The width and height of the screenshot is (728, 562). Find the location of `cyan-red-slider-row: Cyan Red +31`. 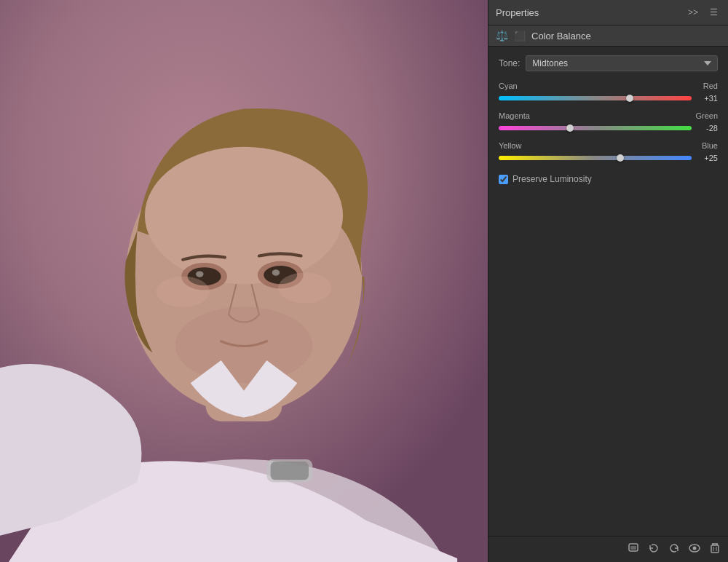

cyan-red-slider-row: Cyan Red +31 is located at coordinates (609, 93).